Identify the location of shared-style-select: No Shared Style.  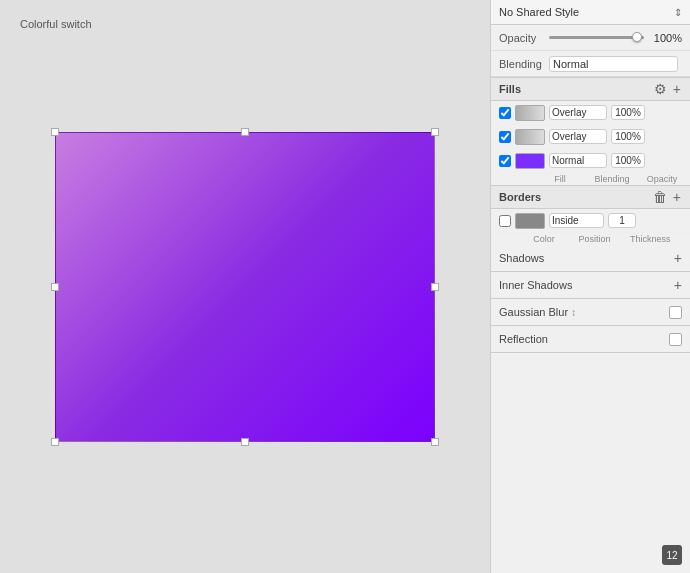
(586, 12).